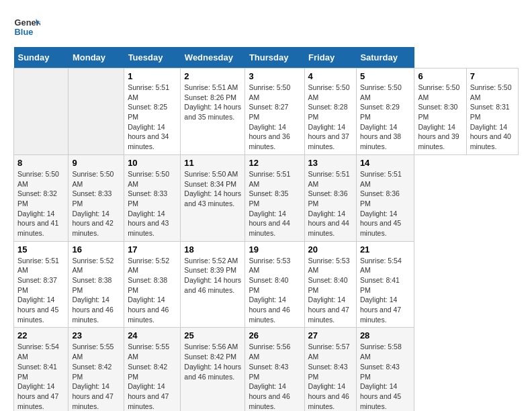 The height and width of the screenshot is (411, 532). Describe the element at coordinates (274, 376) in the screenshot. I see `day-info: Sunrise: 5:56 AMSunset: 8:43 PMDaylight:…` at that location.